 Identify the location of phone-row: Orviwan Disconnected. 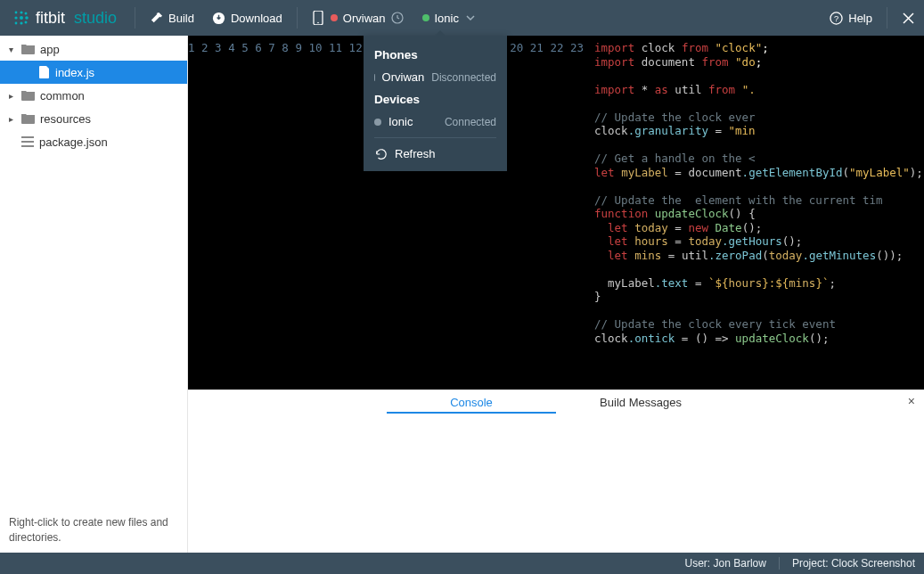
(435, 77).